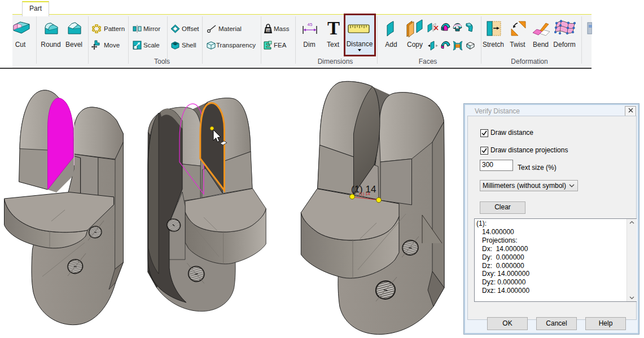 The height and width of the screenshot is (338, 644). What do you see at coordinates (365, 194) in the screenshot?
I see `svg-text: (1) 14` at bounding box center [365, 194].